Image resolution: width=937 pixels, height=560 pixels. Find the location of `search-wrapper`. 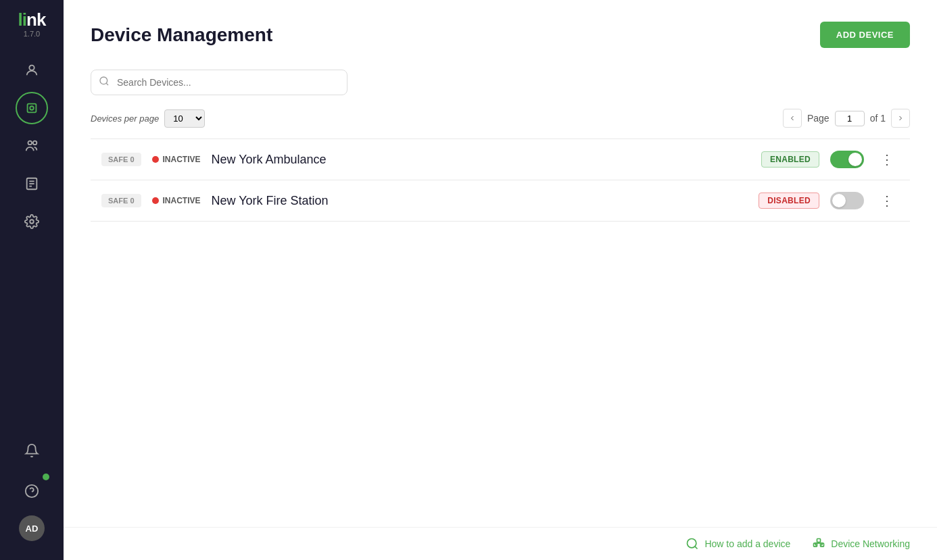

search-wrapper is located at coordinates (219, 82).